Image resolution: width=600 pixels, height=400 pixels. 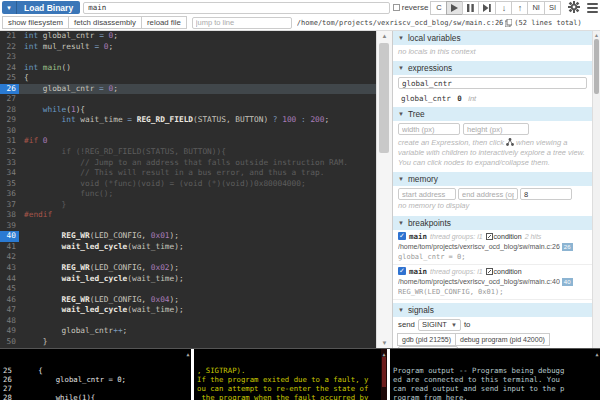 What do you see at coordinates (10, 68) in the screenshot?
I see `gutter-line-number-24: 24` at bounding box center [10, 68].